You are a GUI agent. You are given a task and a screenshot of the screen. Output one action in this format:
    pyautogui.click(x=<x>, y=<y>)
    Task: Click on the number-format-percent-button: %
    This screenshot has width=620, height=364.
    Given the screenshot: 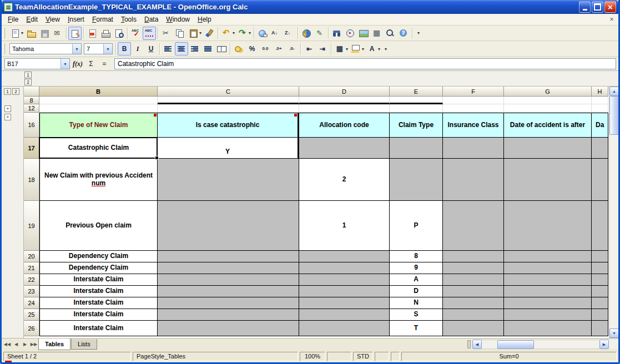 What is the action you would take?
    pyautogui.click(x=252, y=49)
    